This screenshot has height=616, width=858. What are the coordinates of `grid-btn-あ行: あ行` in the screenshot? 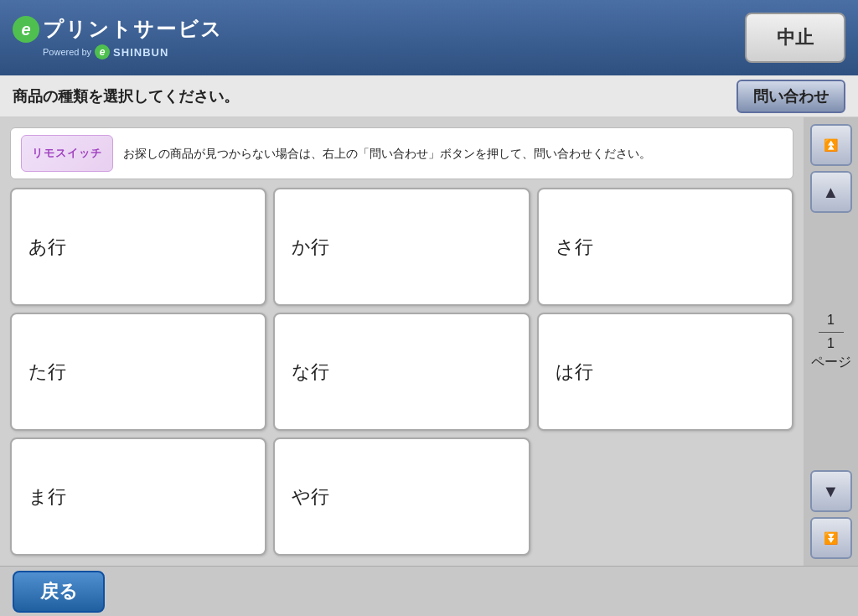 It's located at (138, 246).